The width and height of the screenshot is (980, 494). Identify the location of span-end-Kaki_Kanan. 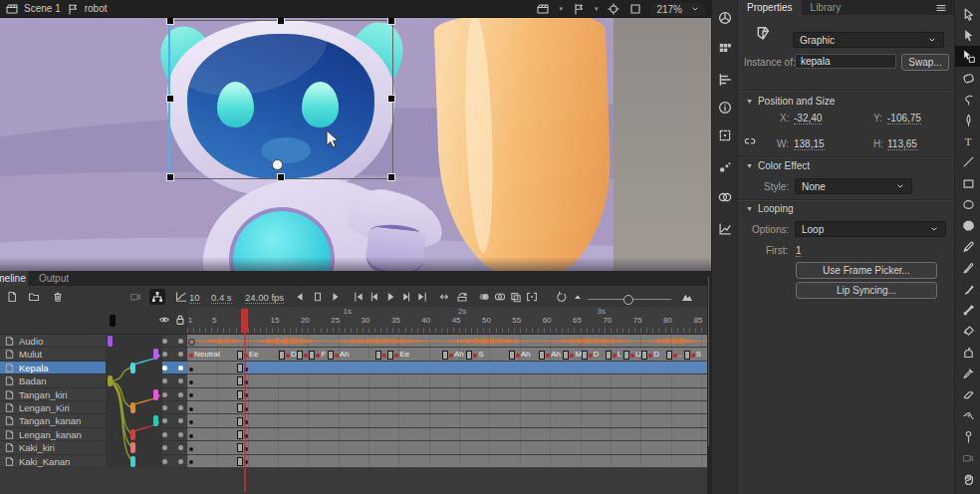
(240, 462).